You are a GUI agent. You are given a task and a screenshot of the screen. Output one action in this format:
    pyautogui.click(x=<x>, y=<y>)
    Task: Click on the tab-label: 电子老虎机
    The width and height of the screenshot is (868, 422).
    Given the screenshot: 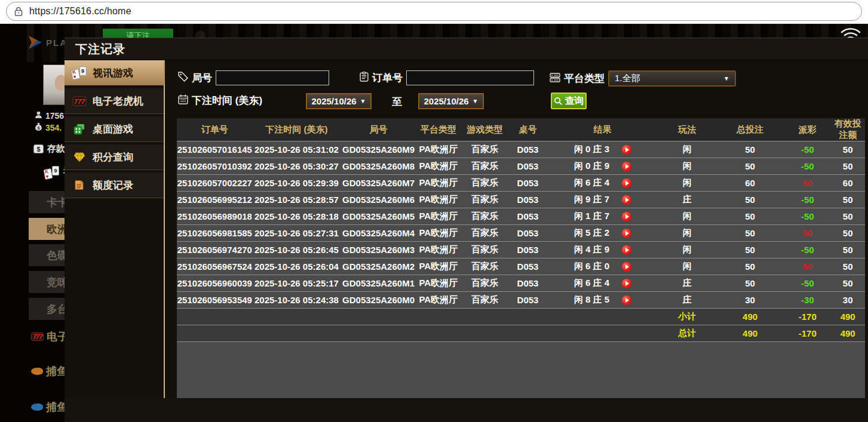 What is the action you would take?
    pyautogui.click(x=118, y=101)
    